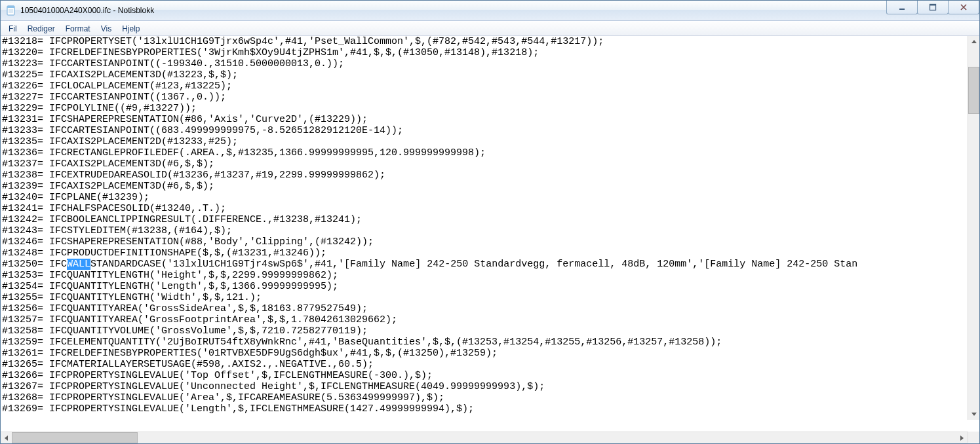 The height and width of the screenshot is (444, 980). I want to click on scroll-left-button, so click(7, 437).